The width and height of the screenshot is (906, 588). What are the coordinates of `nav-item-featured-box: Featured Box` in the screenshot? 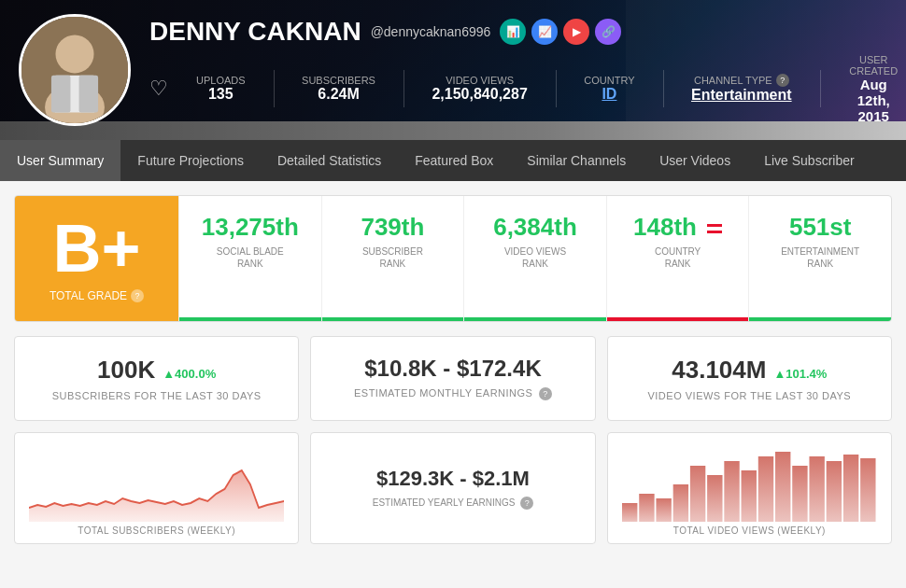 It's located at (454, 161).